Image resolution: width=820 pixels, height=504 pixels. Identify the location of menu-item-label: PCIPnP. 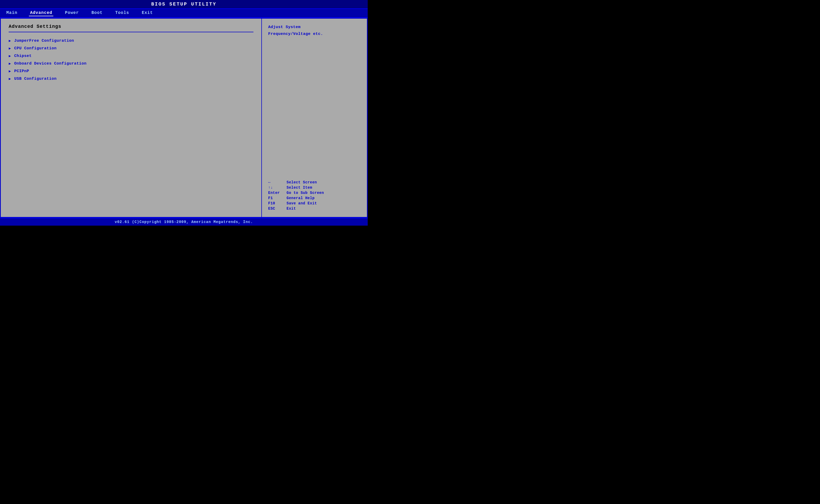
(22, 71).